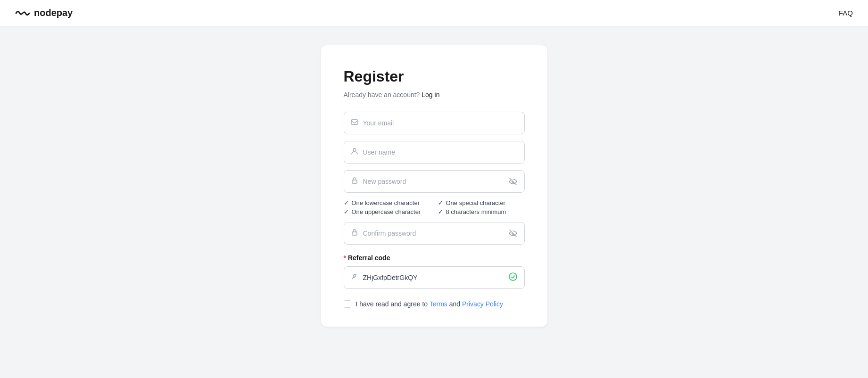 Image resolution: width=868 pixels, height=378 pixels. I want to click on email-group, so click(434, 123).